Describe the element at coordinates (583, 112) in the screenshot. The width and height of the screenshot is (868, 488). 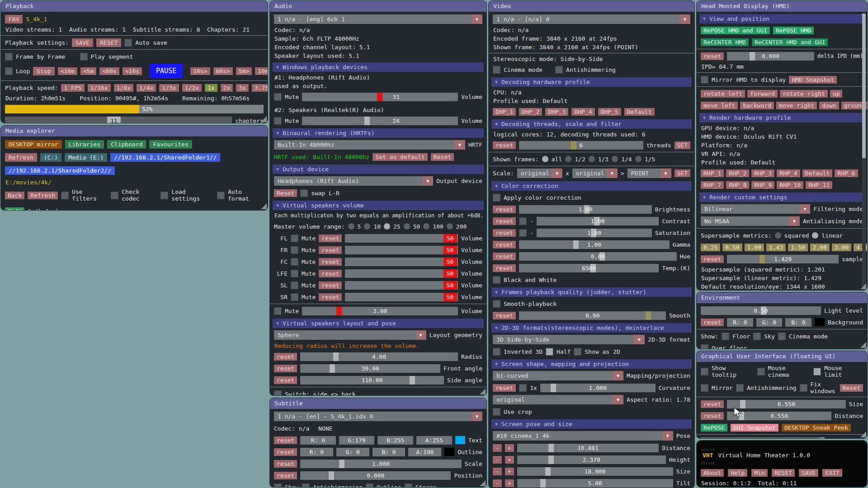
I see `dhp-4-button: DHP_4` at that location.